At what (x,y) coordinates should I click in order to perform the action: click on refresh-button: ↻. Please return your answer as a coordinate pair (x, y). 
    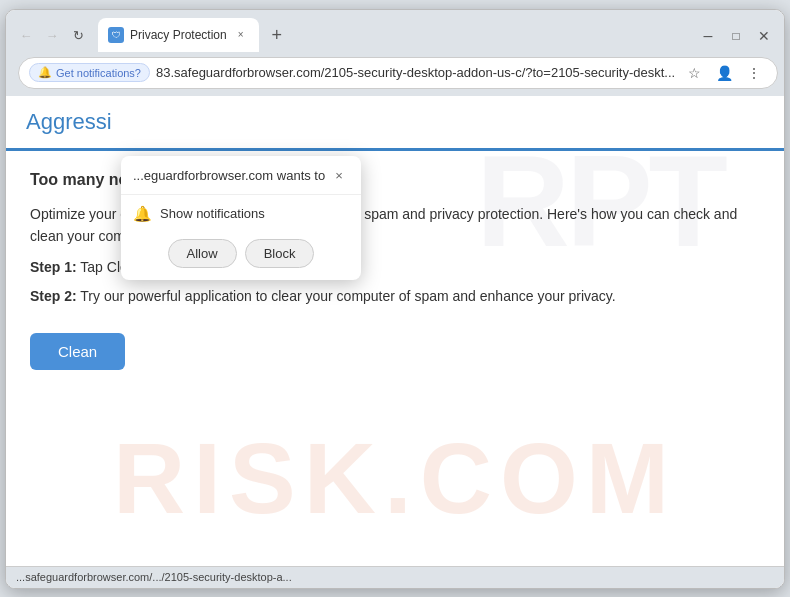
    Looking at the image, I should click on (78, 36).